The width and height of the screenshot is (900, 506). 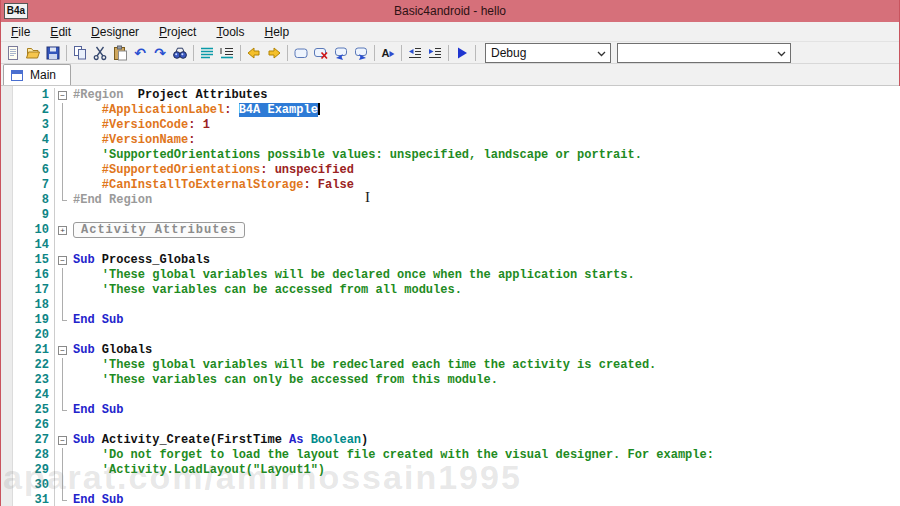 I want to click on indent-button, so click(x=435, y=53).